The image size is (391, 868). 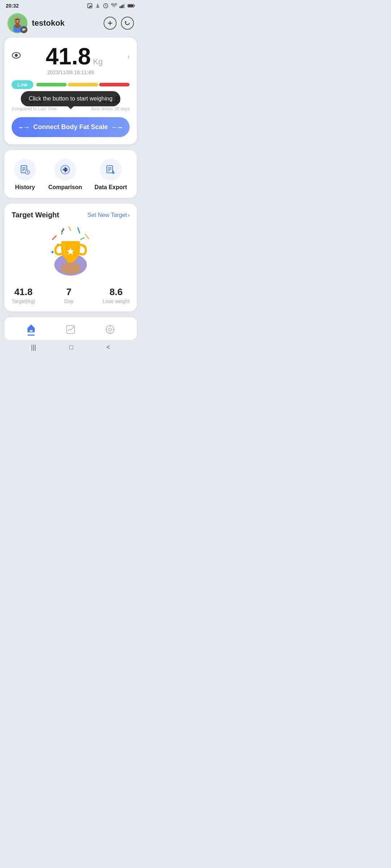 What do you see at coordinates (31, 328) in the screenshot?
I see `home-nav-icon` at bounding box center [31, 328].